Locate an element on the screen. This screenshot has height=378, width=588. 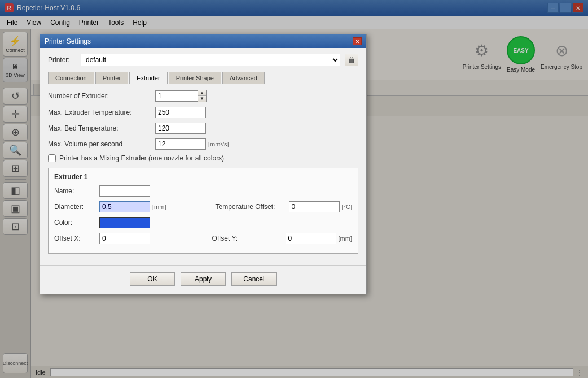
max-extruder-temp-label: Max. Extruder Temperature: is located at coordinates (102, 112).